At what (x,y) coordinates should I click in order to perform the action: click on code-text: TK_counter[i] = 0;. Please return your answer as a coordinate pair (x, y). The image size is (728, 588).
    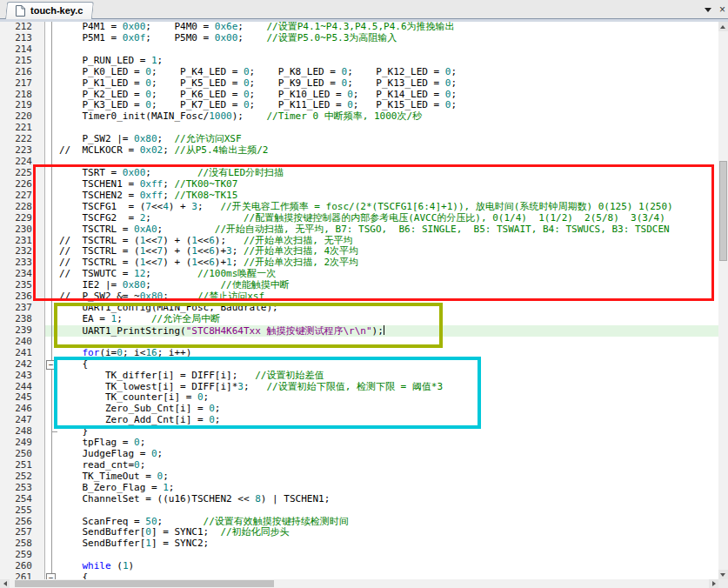
    Looking at the image, I should click on (389, 398).